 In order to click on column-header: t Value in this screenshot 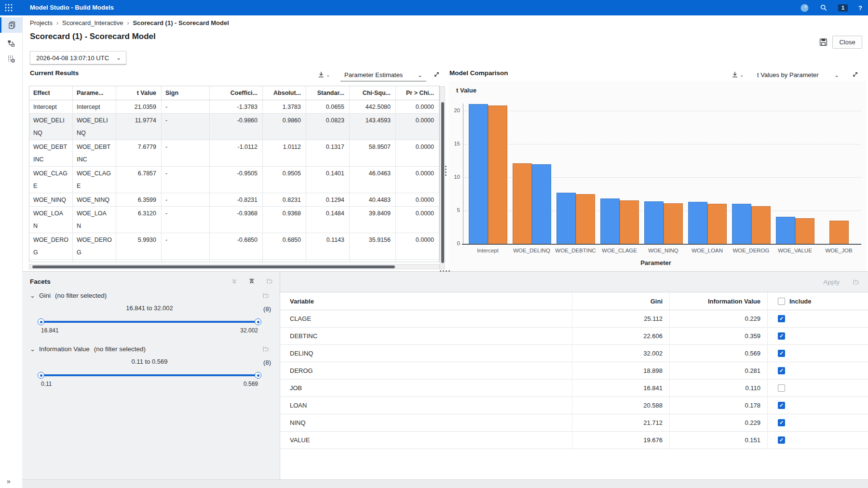, I will do `click(139, 93)`.